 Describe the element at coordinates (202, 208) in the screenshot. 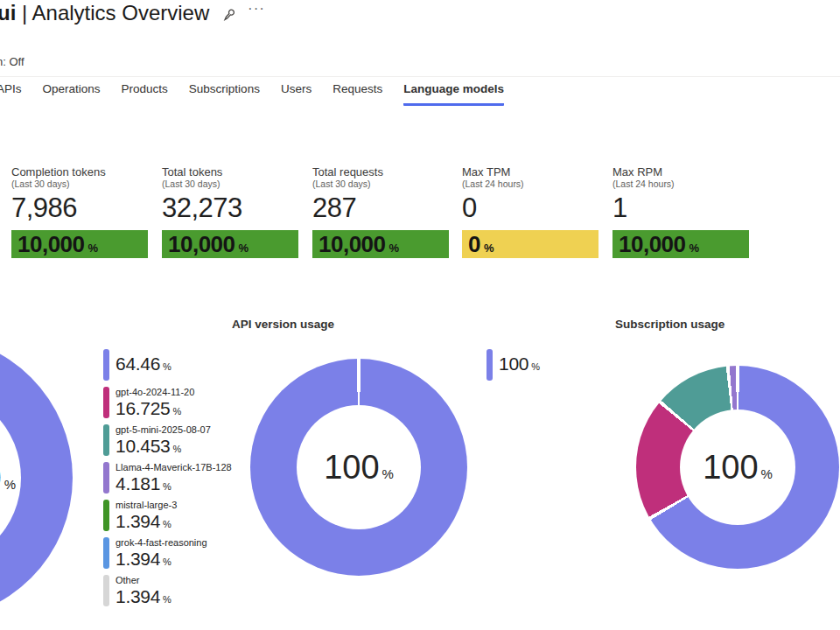

I see `kpi-value: 32,273` at that location.